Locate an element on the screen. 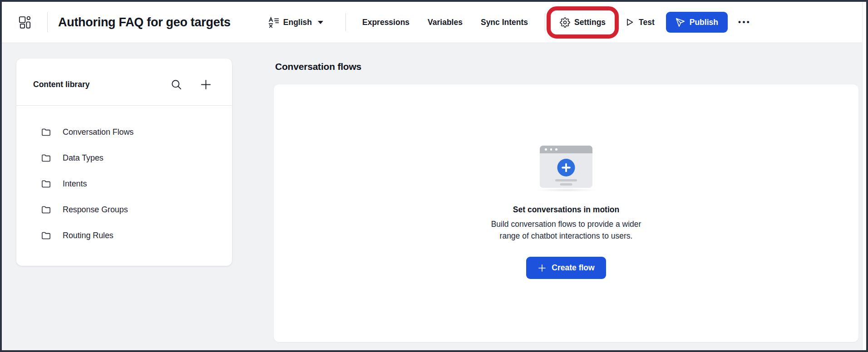 The width and height of the screenshot is (868, 352). top-bar: Authoring FAQ for geo targets English is located at coordinates (432, 23).